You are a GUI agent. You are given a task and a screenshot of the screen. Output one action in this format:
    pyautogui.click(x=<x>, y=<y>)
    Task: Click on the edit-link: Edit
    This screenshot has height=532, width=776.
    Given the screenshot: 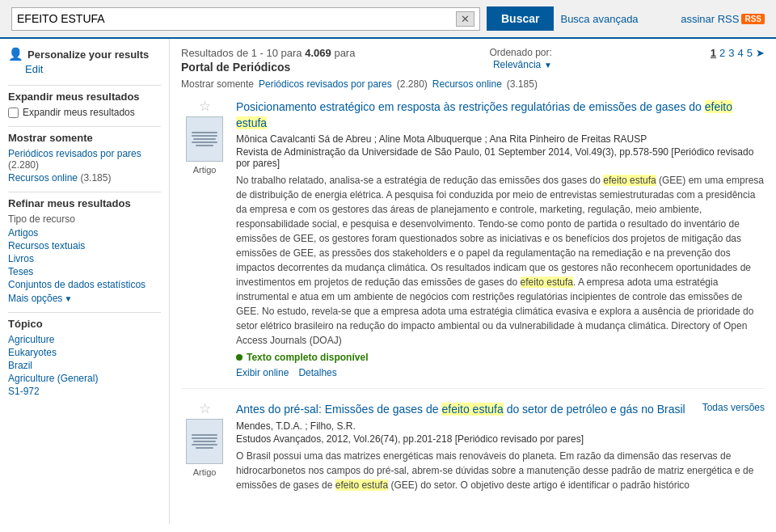 What is the action you would take?
    pyautogui.click(x=93, y=70)
    